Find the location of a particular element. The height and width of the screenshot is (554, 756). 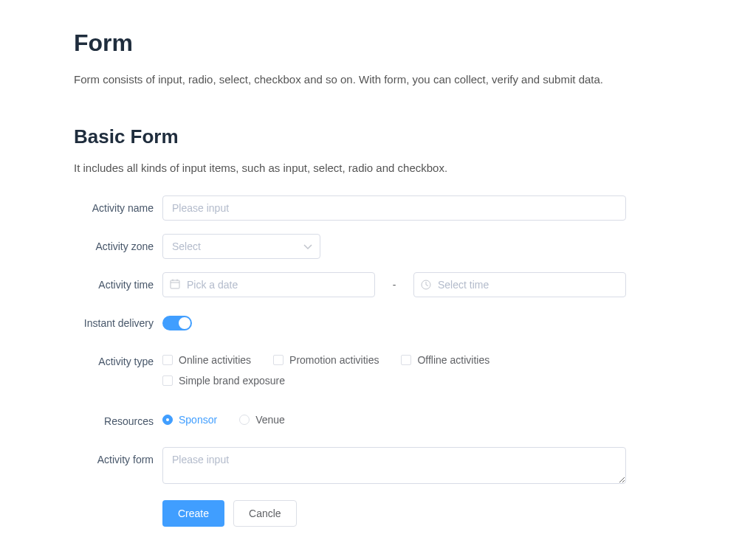

page-intro: Form consists of input, radio, select, c… is located at coordinates (389, 80).